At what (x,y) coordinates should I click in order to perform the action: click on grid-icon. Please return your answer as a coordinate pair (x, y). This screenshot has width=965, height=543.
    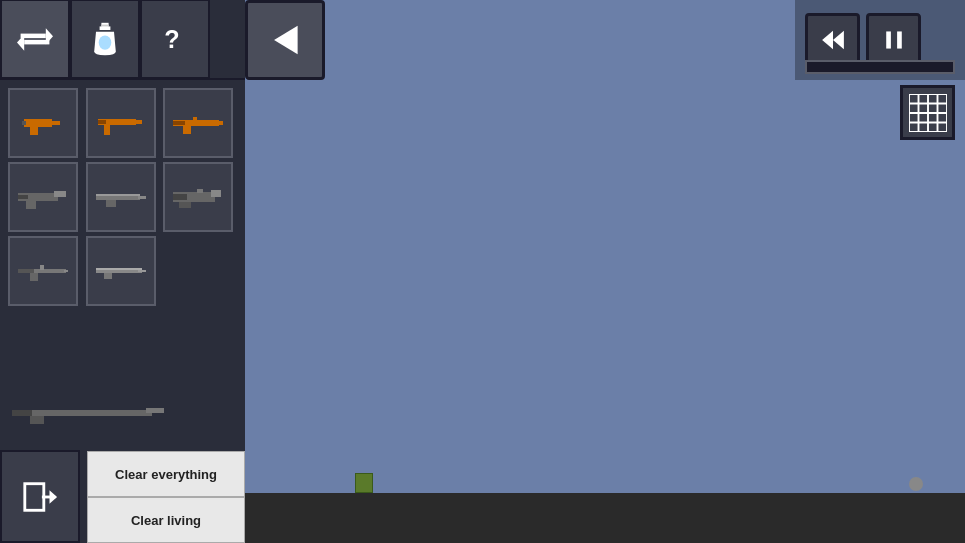
    Looking at the image, I should click on (928, 113).